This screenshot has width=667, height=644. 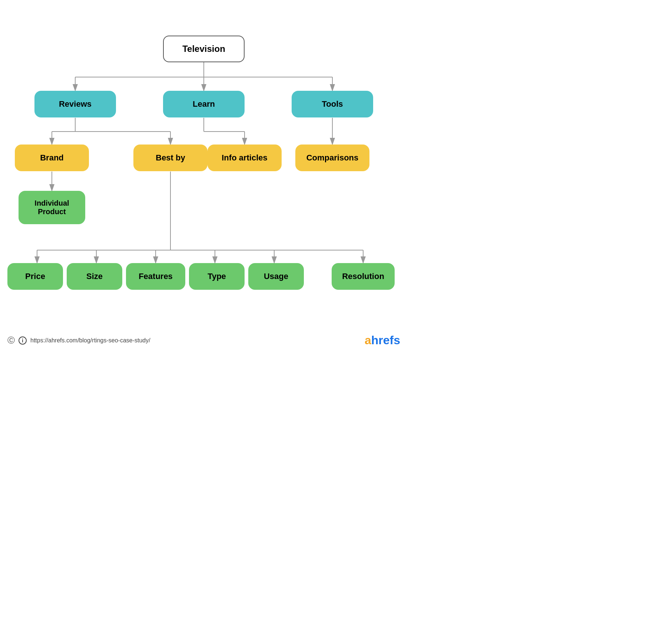 What do you see at coordinates (217, 276) in the screenshot?
I see `type-label: Type` at bounding box center [217, 276].